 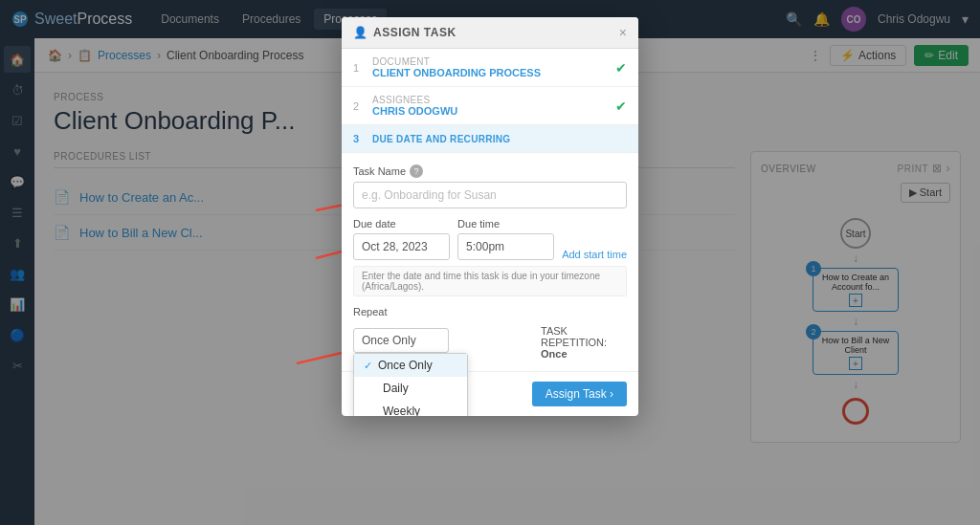 What do you see at coordinates (505, 247) in the screenshot?
I see `due-time-input` at bounding box center [505, 247].